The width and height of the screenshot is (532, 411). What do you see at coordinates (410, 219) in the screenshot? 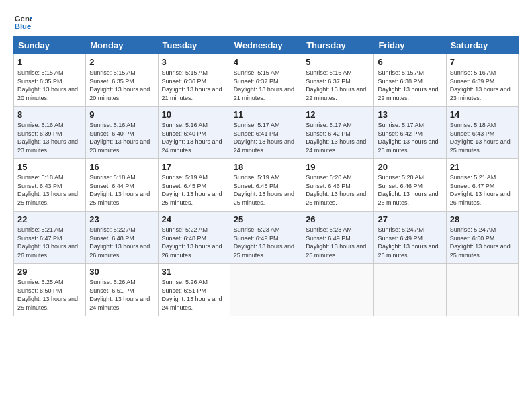
I see `day-number: 27` at bounding box center [410, 219].